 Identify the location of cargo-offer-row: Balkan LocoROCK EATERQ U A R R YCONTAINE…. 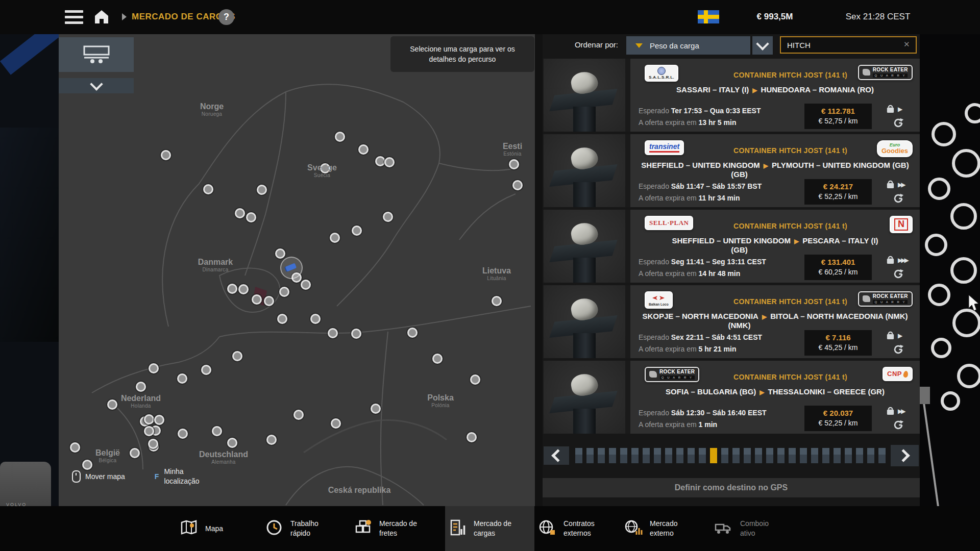
(731, 321).